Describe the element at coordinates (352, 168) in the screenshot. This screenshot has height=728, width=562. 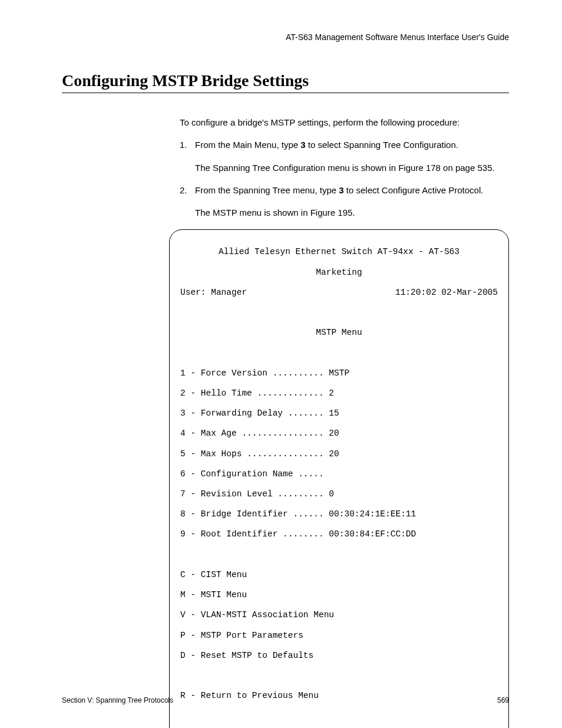
I see `step-1-note: The Spanning Tree Configuration menu is …` at that location.